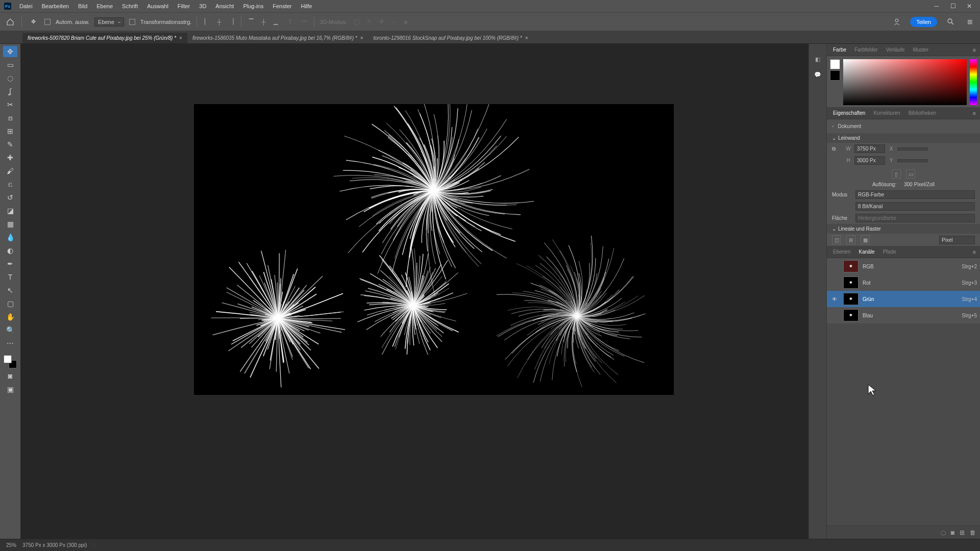 The width and height of the screenshot is (980, 551). I want to click on edit-toolbar-icon: ⋯, so click(10, 343).